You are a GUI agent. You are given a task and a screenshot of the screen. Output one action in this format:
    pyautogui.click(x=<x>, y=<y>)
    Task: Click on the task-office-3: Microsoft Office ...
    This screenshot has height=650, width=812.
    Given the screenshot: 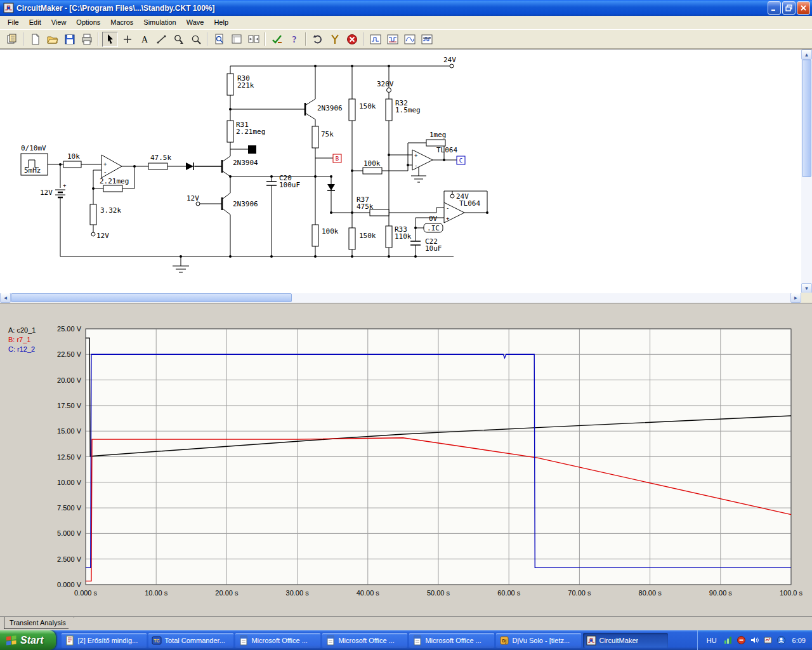 What is the action you would take?
    pyautogui.click(x=452, y=640)
    